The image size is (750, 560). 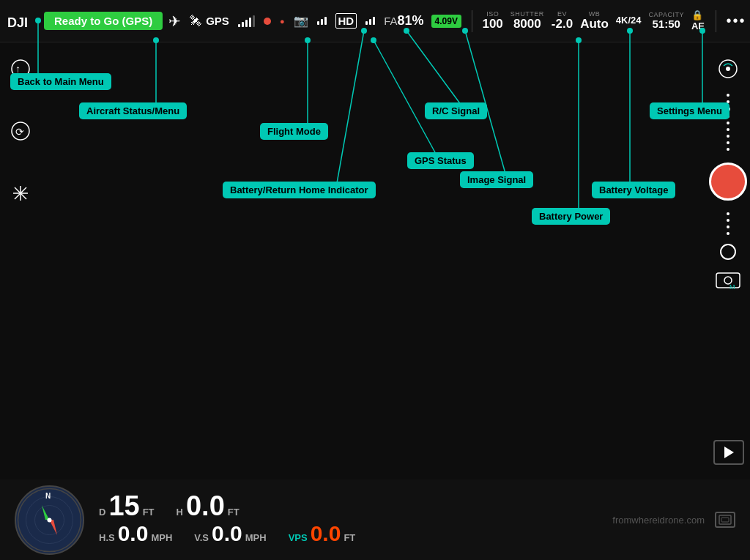 What do you see at coordinates (356, 520) in the screenshot?
I see `flight-stats: D 15 FT H 0.0 FT H.S 0.0 MPH V.S 0.0 MPH` at bounding box center [356, 520].